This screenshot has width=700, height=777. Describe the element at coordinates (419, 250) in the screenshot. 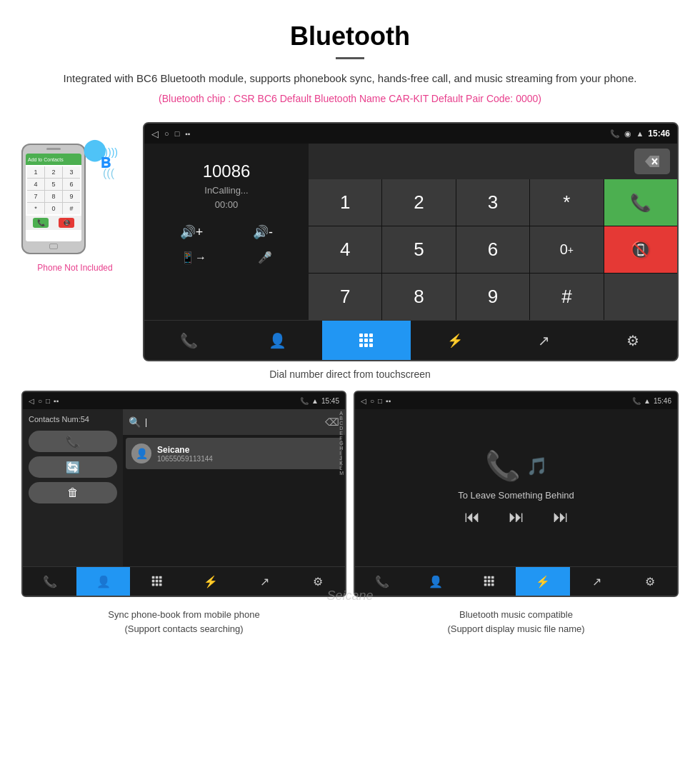

I see `key-5: 5` at that location.